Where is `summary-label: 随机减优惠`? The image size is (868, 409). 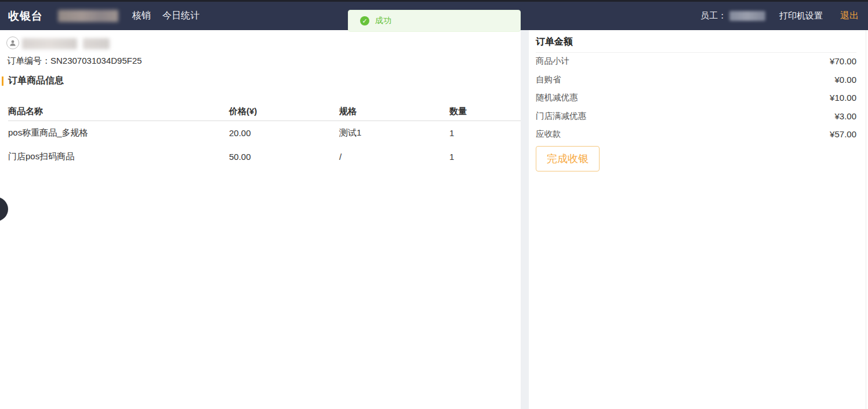 summary-label: 随机减优惠 is located at coordinates (557, 97).